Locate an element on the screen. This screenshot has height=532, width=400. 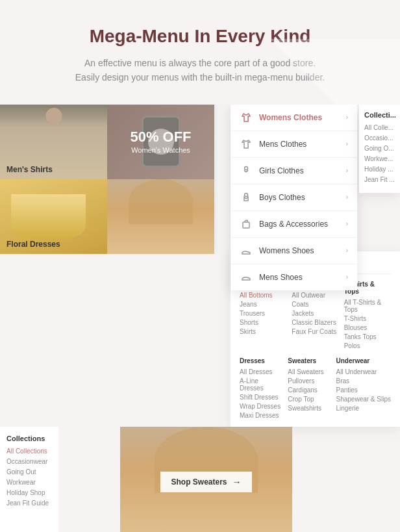
menu-item-mens-clothes: Mens Clothes › is located at coordinates (294, 144).